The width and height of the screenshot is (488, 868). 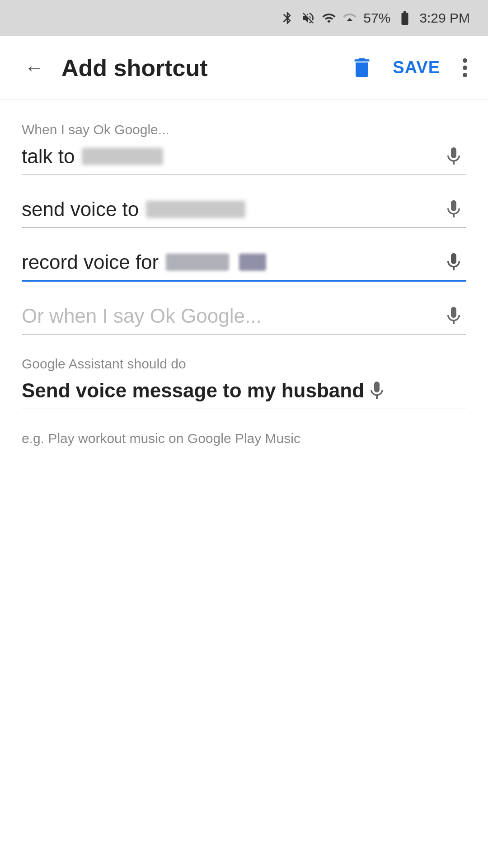 I want to click on talk-to-blurred-value, so click(x=122, y=156).